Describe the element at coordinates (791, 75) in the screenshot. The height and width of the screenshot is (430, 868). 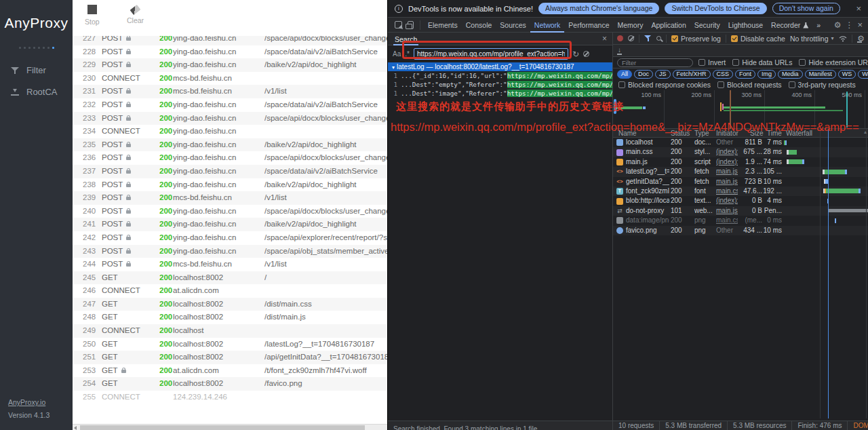
I see `filter-chip-media: Media` at that location.